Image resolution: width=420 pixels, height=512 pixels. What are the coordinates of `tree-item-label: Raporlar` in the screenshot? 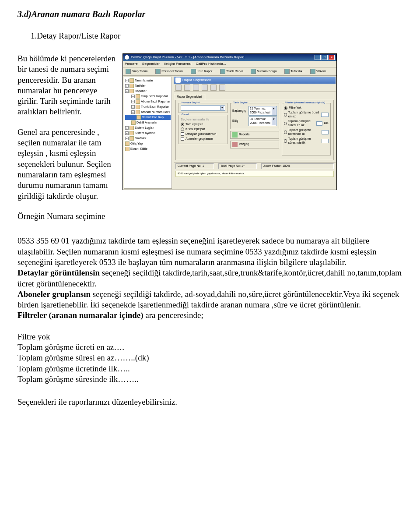 It's located at (141, 91).